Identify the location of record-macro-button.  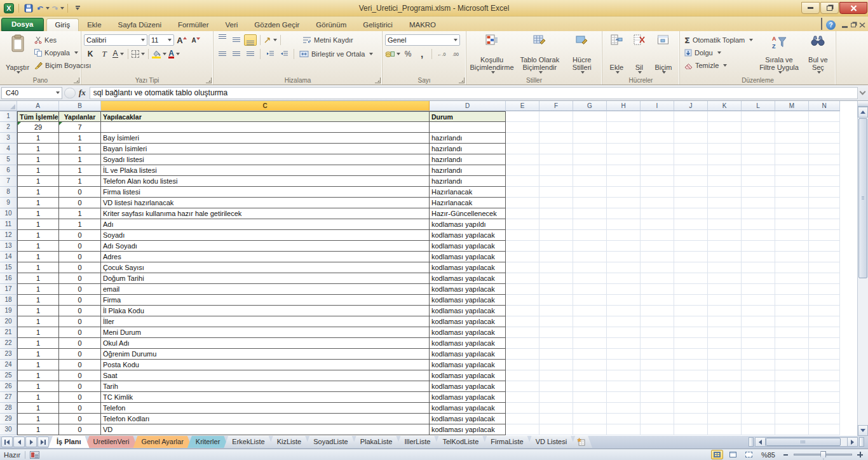
(34, 455).